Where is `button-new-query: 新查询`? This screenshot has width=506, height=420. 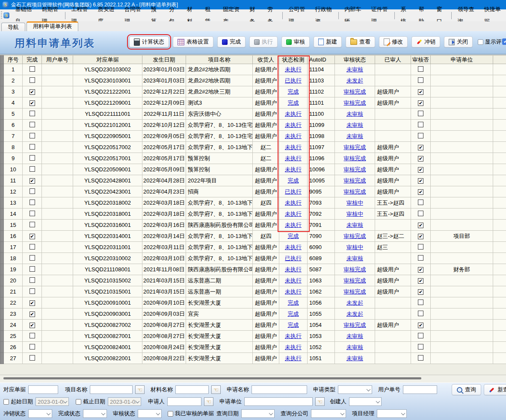 button-new-query: 新查询 is located at coordinates (495, 390).